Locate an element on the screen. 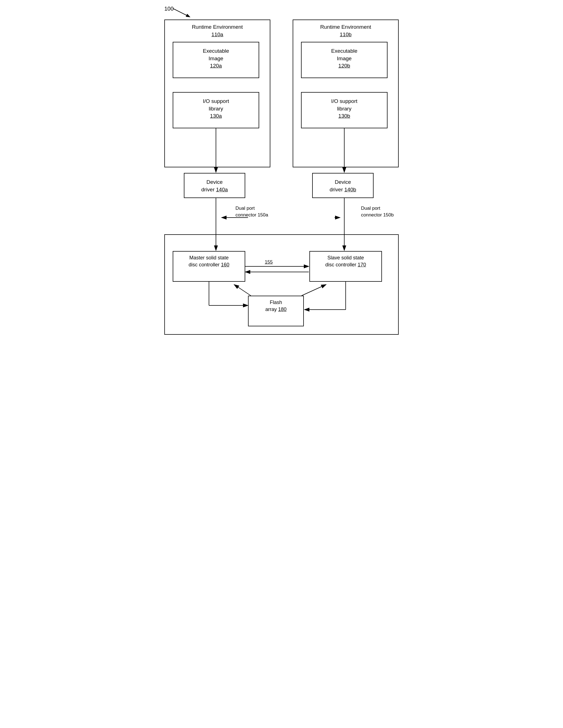 The width and height of the screenshot is (563, 728). dual-port-a-label: Dual portconnector 150a is located at coordinates (252, 212).